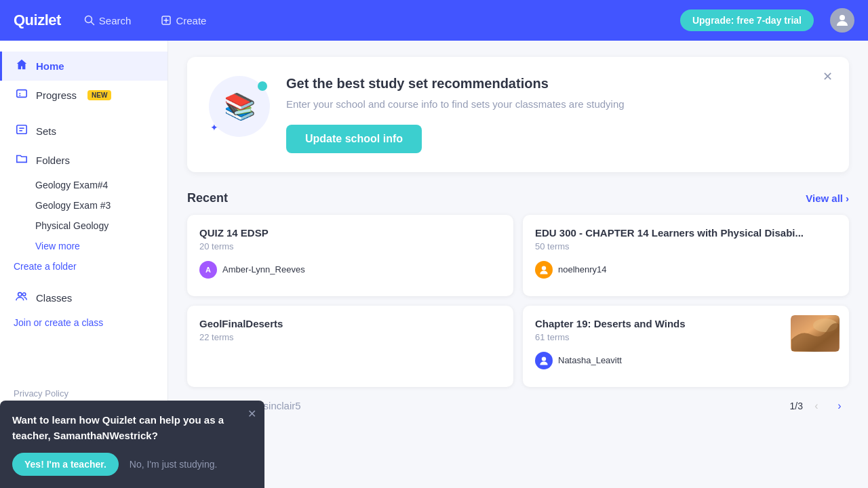  I want to click on card-3-terms: 22 terms, so click(350, 338).